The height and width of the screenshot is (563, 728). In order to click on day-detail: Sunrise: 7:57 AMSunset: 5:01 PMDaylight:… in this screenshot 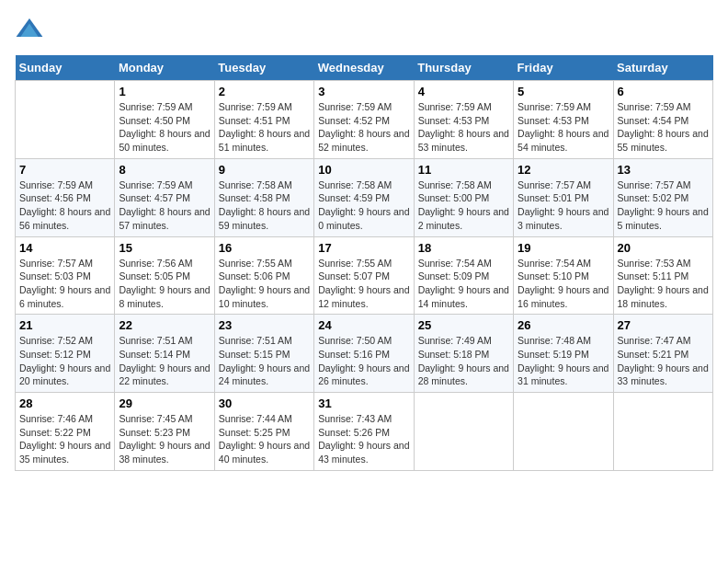, I will do `click(563, 206)`.